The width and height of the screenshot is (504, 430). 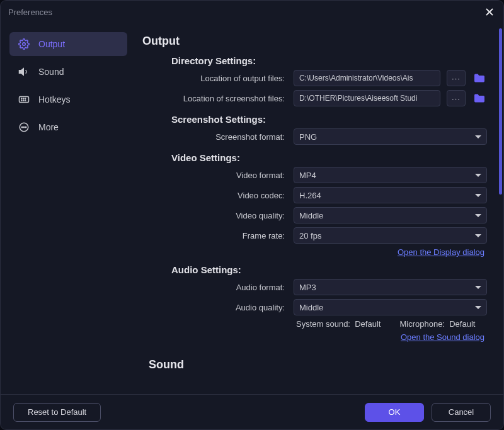 What do you see at coordinates (479, 98) in the screenshot?
I see `screenshot-files-open-folder-button` at bounding box center [479, 98].